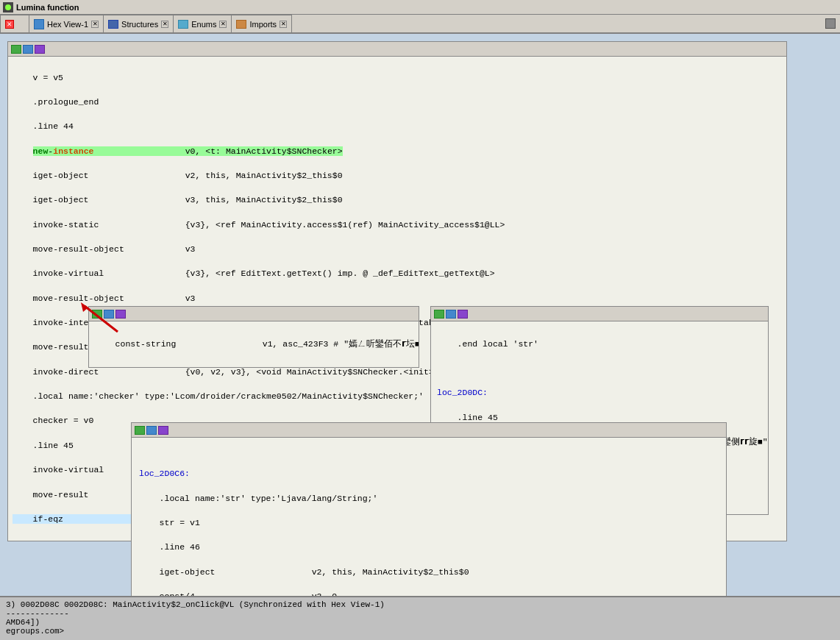  Describe the element at coordinates (95, 24) in the screenshot. I see `tab-hex-close: ✕` at that location.